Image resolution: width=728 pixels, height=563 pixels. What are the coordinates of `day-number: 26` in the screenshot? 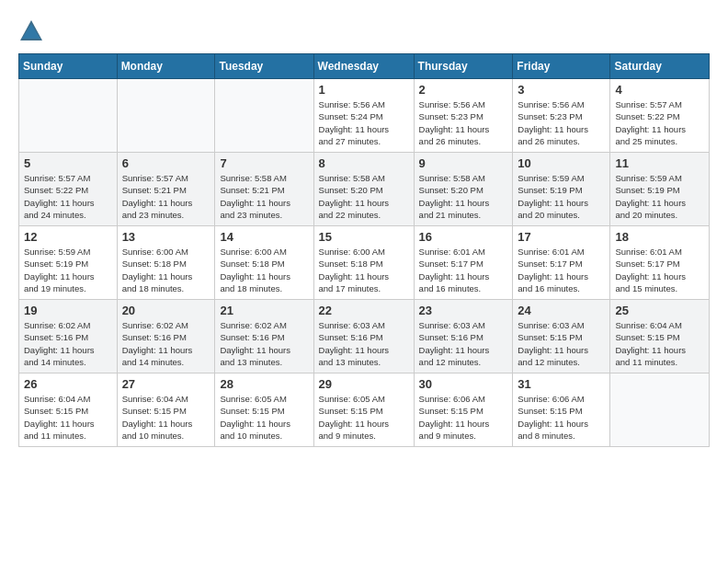 It's located at (68, 385).